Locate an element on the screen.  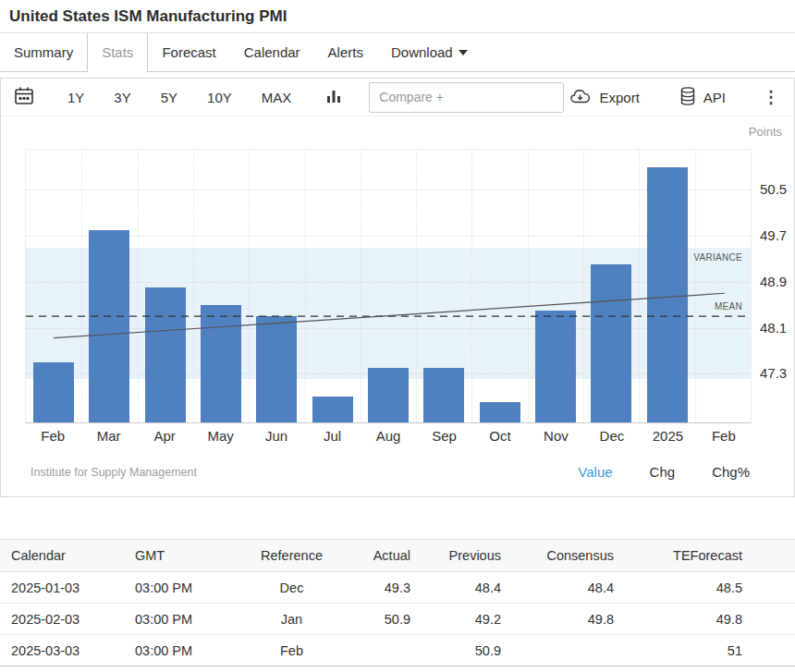
calendar-icon is located at coordinates (24, 98).